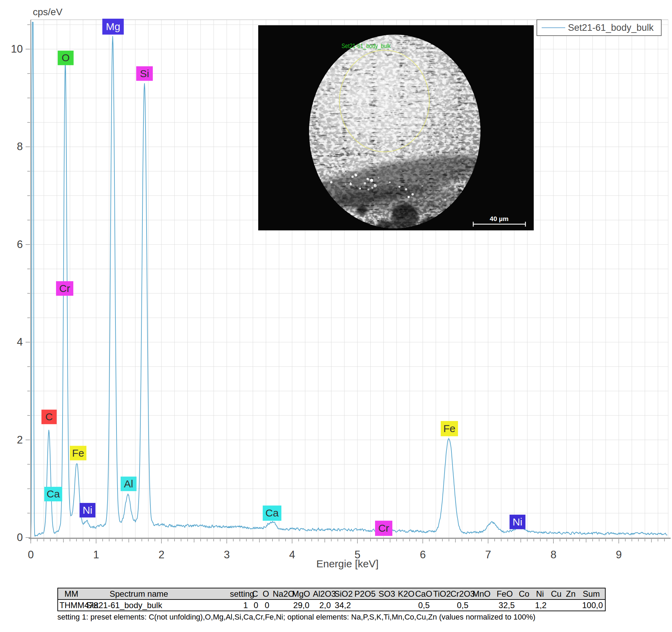 The image size is (672, 632). What do you see at coordinates (49, 417) in the screenshot?
I see `element-label-C: C` at bounding box center [49, 417].